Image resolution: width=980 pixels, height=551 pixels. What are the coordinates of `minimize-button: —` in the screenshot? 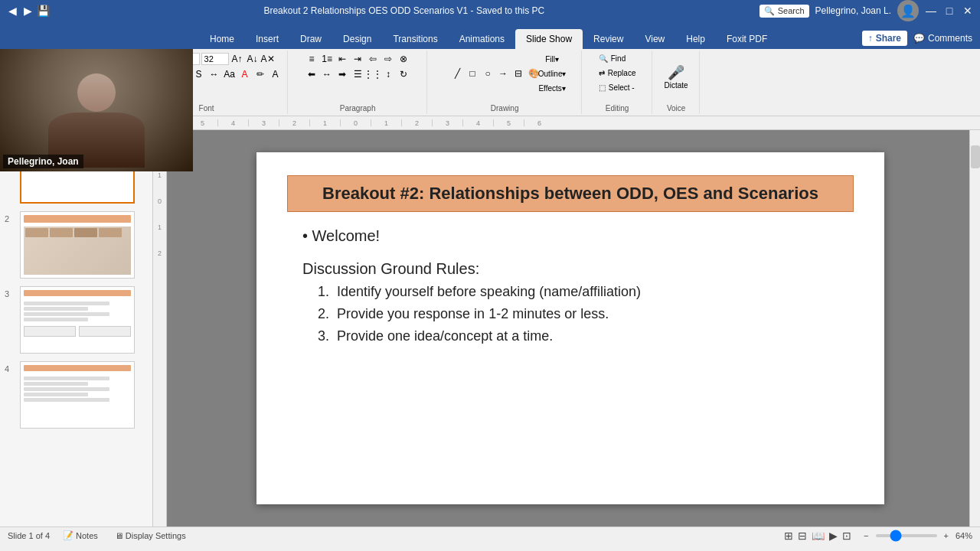 It's located at (931, 11).